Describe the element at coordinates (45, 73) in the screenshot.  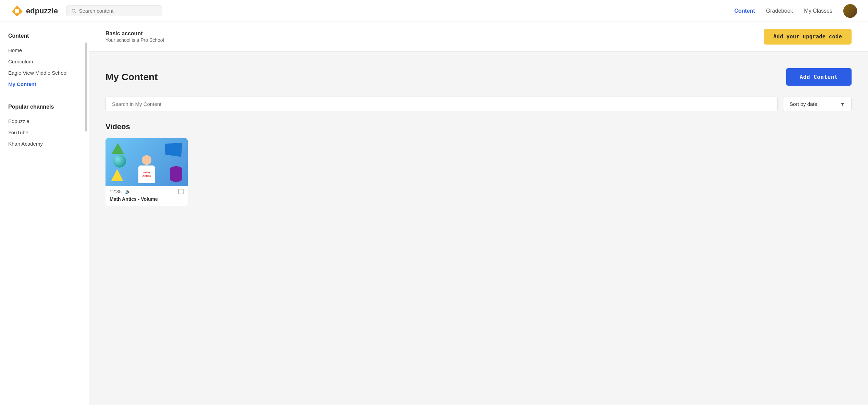
I see `sidebar-item-eagle-view: Eagle View Middle School` at that location.